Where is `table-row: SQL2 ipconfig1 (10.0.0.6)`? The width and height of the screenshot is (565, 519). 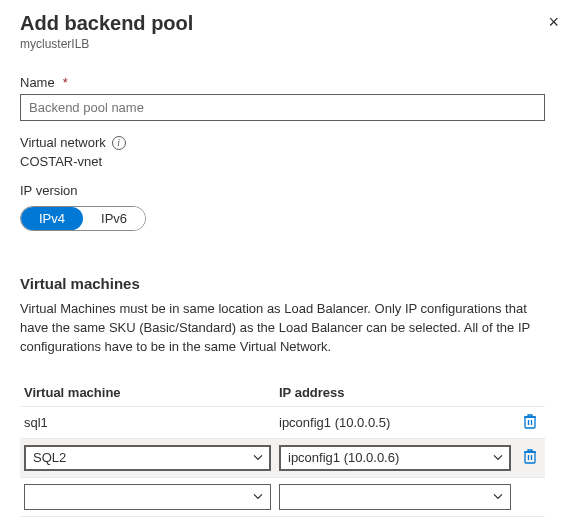 table-row: SQL2 ipconfig1 (10.0.0.6) is located at coordinates (282, 458).